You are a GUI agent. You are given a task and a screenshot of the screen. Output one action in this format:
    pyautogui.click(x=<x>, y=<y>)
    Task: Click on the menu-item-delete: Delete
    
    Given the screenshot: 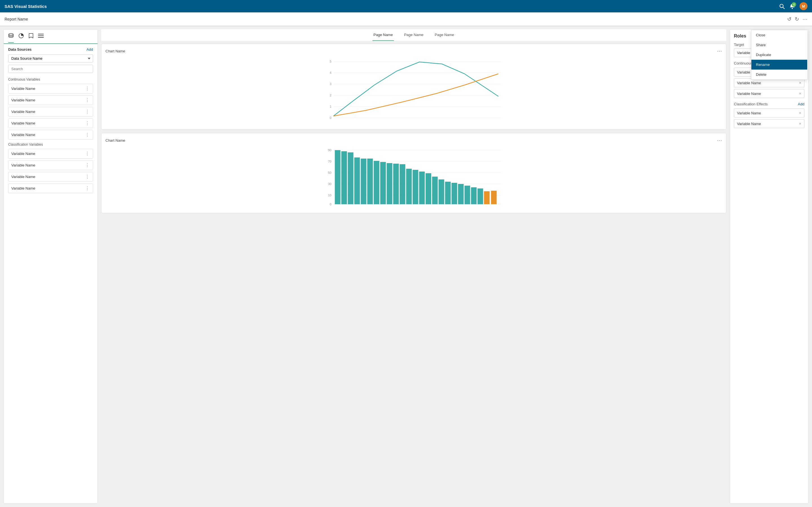 What is the action you would take?
    pyautogui.click(x=779, y=74)
    